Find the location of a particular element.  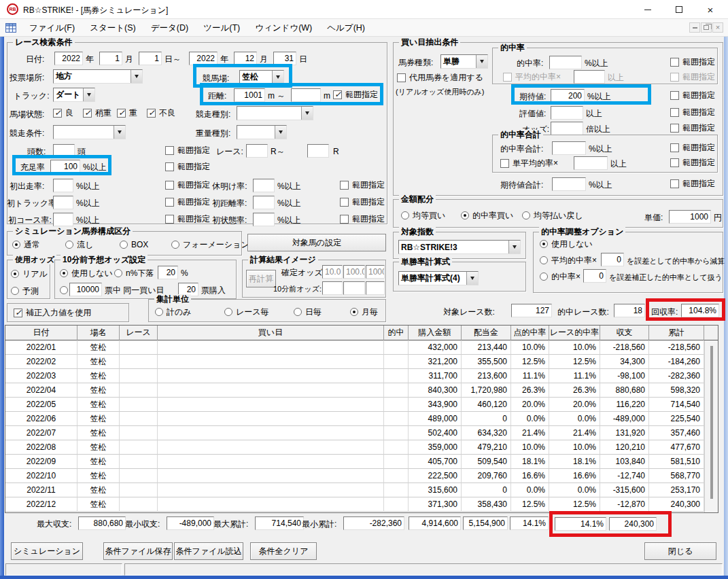

sim-type-nagashi-radio: 流し is located at coordinates (79, 245).